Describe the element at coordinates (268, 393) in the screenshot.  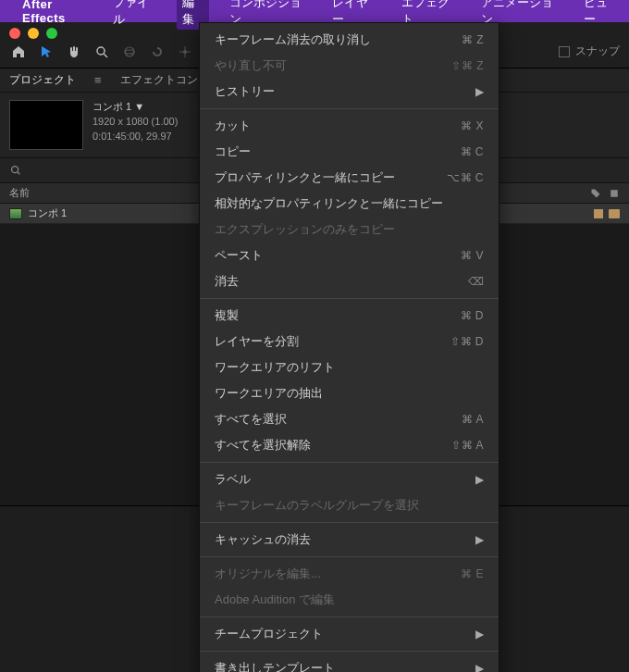
I see `menu-item-label: ワークエリアの抽出` at that location.